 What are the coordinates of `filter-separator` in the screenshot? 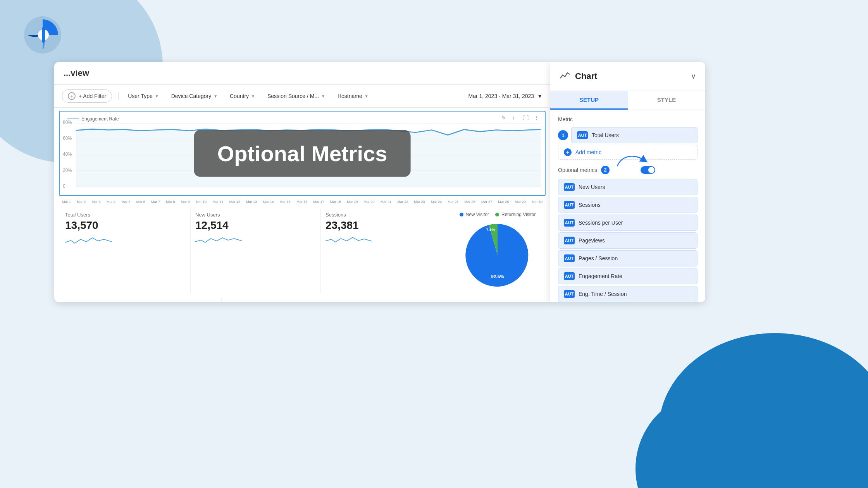 It's located at (119, 96).